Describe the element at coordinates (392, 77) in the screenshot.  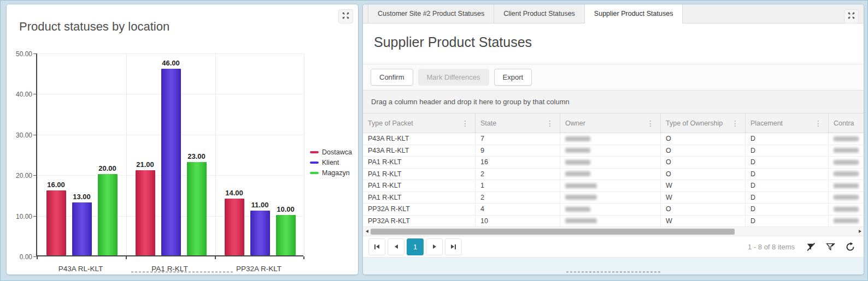
I see `confirm-button: Confirm` at that location.